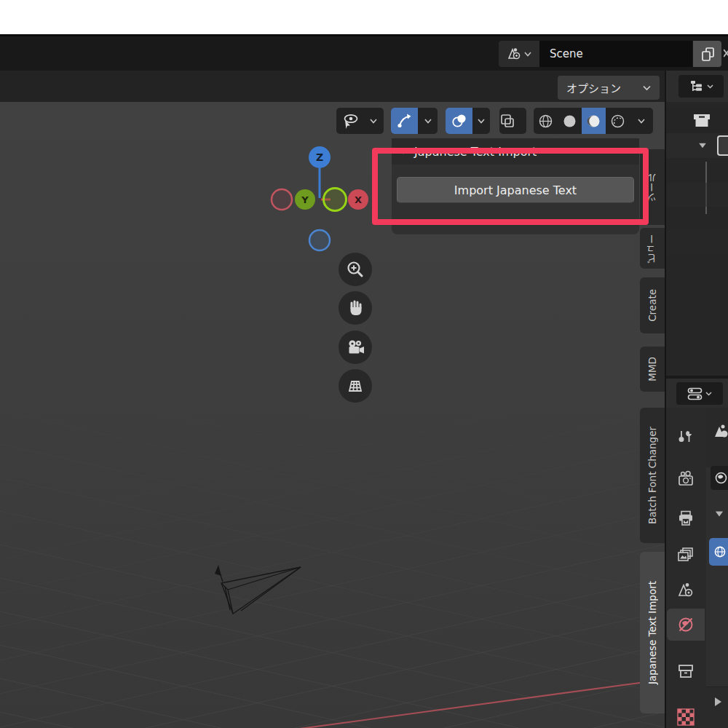 The image size is (728, 728). What do you see at coordinates (617, 121) in the screenshot?
I see `shading-rendered` at bounding box center [617, 121].